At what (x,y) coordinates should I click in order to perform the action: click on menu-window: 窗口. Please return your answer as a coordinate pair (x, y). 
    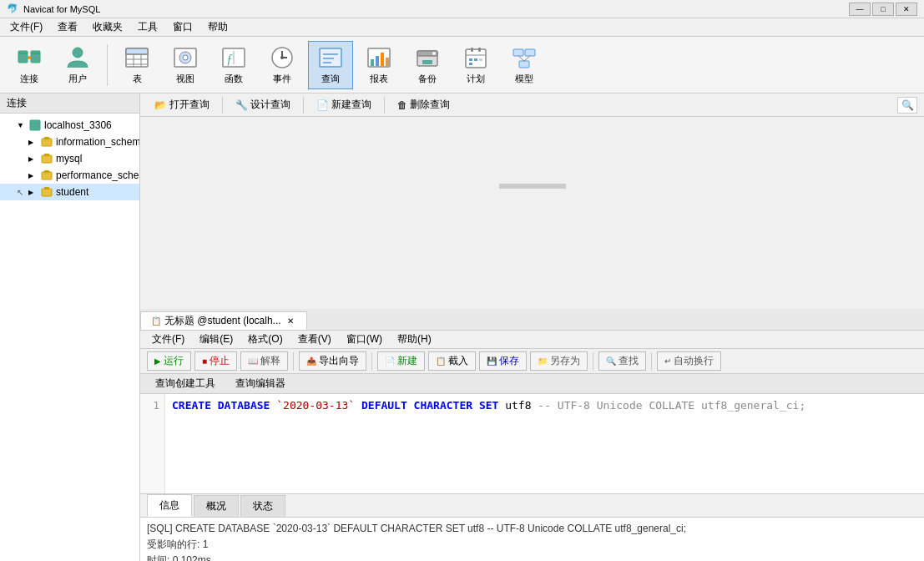
    Looking at the image, I should click on (183, 27).